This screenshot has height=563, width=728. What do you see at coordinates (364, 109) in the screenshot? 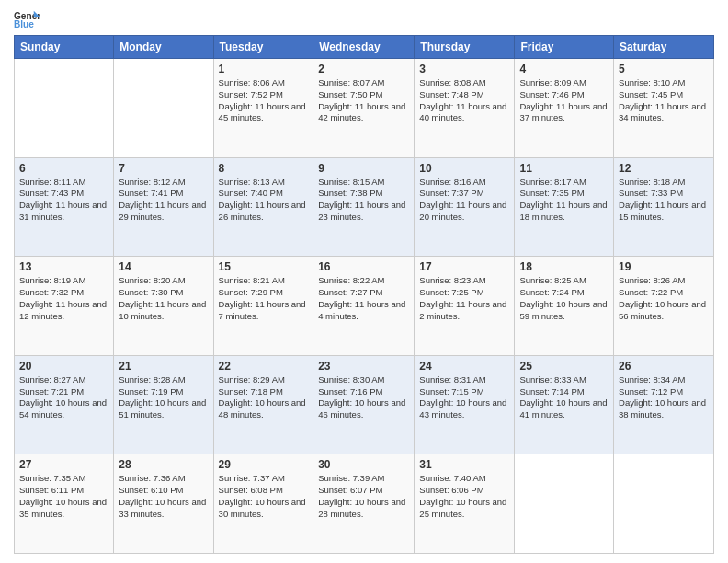
I see `day-cell: 2Sunrise: 8:07 AM Sunset: 7:50 PM Daylig…` at bounding box center [364, 109].